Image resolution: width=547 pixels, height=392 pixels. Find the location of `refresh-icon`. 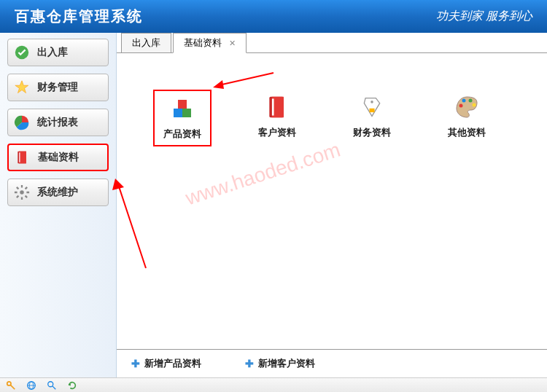

refresh-icon is located at coordinates (72, 385).